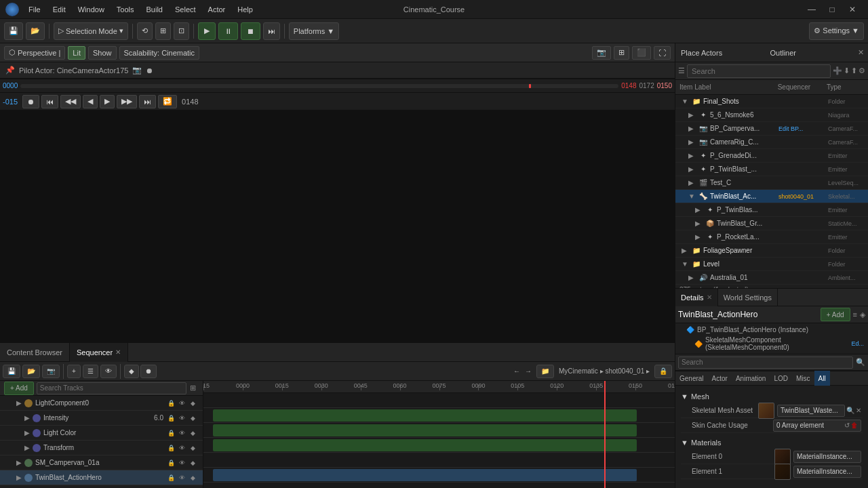 This screenshot has width=868, height=488. Describe the element at coordinates (35, 31) in the screenshot. I see `open-button: 📂` at that location.